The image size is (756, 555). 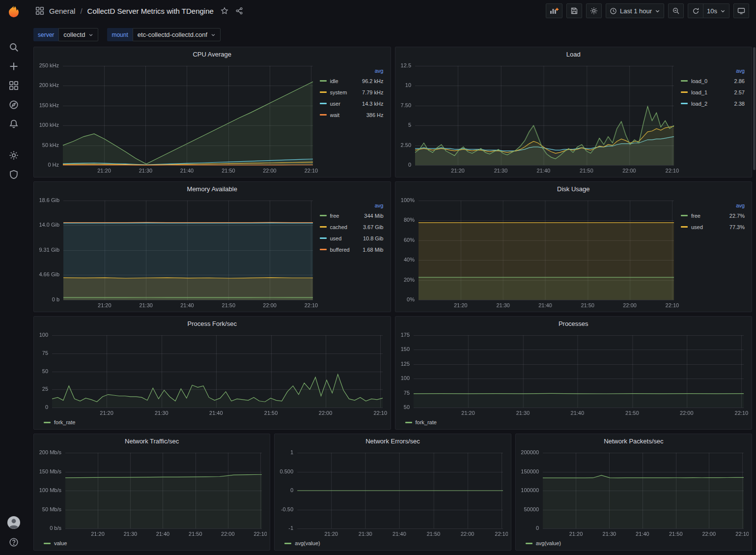 What do you see at coordinates (574, 323) in the screenshot?
I see `panel-header: Processes` at bounding box center [574, 323].